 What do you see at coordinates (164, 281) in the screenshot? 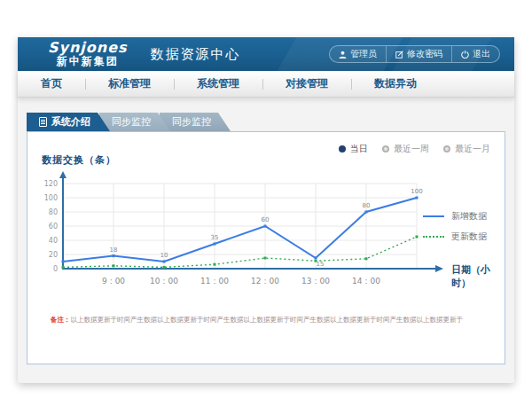
I see `svg-text: 10：00` at bounding box center [164, 281].